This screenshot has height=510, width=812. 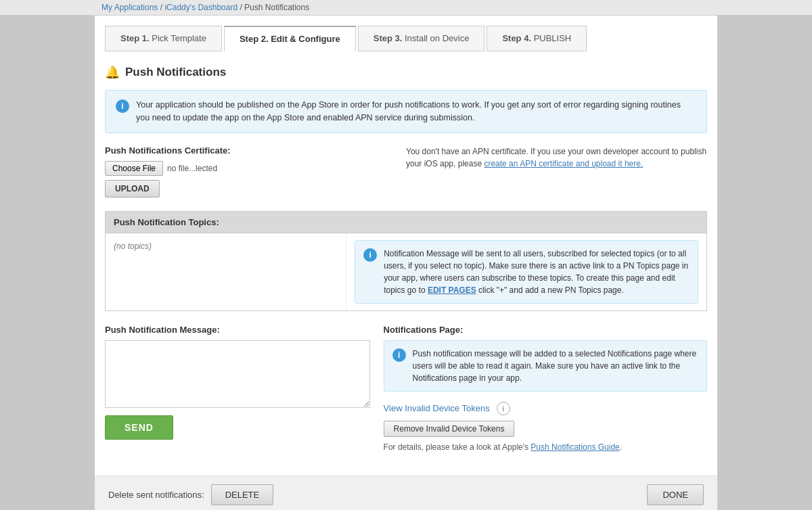 I want to click on topics-info: i Notification Message will be sent to a…, so click(x=526, y=272).